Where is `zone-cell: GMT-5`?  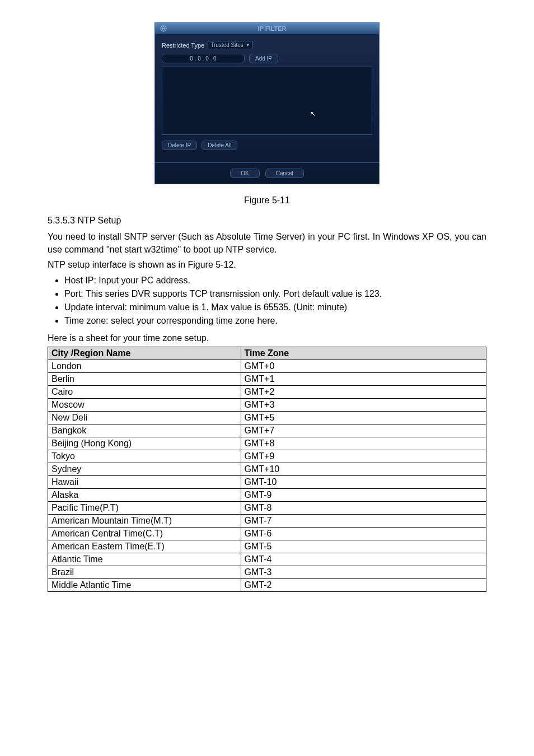
zone-cell: GMT-5 is located at coordinates (363, 547).